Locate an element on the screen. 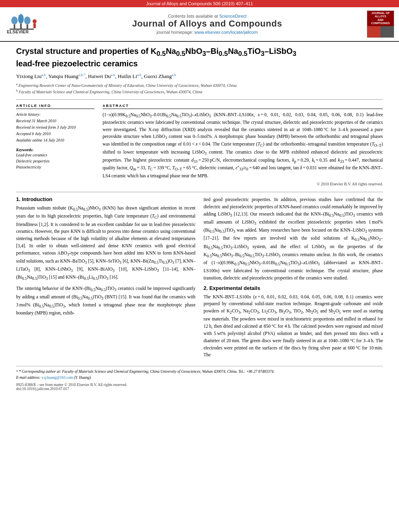 The image size is (399, 532). logo-top-text: JOURNAL OFALLOYSANDCOMPOUNDS is located at coordinates (380, 18).